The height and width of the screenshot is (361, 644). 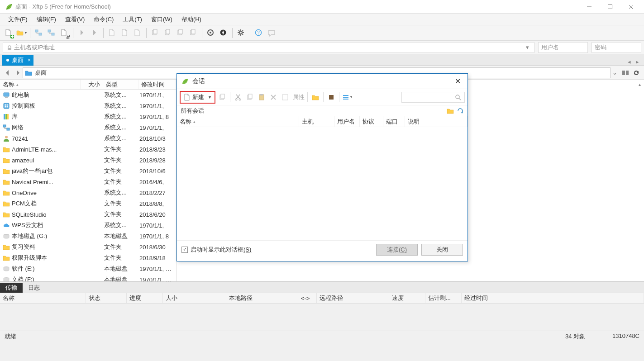 I want to click on file-row: java的一些jar包文件夹2018/10/6, so click(x=88, y=171).